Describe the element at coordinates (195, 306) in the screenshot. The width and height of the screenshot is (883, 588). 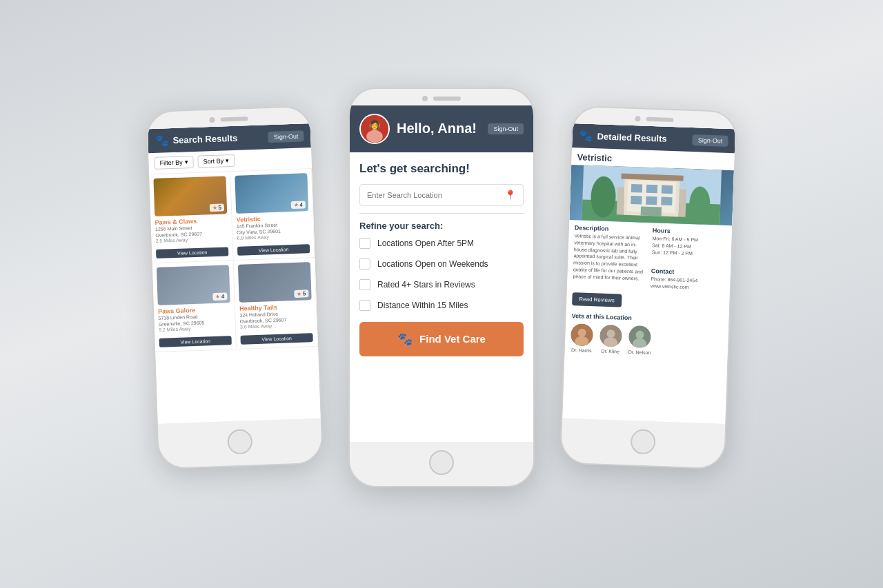
I see `result-card-paws-galore: ★ 4 Paws Galore 5718 Linden RoadGreenvil…` at that location.